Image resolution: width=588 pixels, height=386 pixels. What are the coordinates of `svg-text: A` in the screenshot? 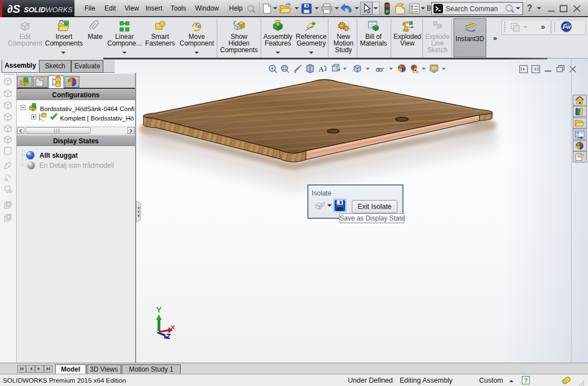 It's located at (321, 69).